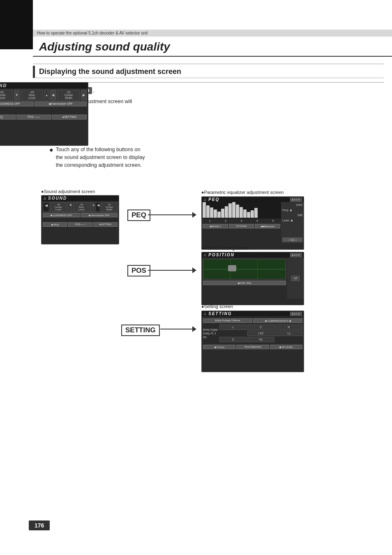 This screenshot has height=555, width=392. What do you see at coordinates (267, 226) in the screenshot?
I see `measure-btn: ◀◀ Measure` at bounding box center [267, 226].